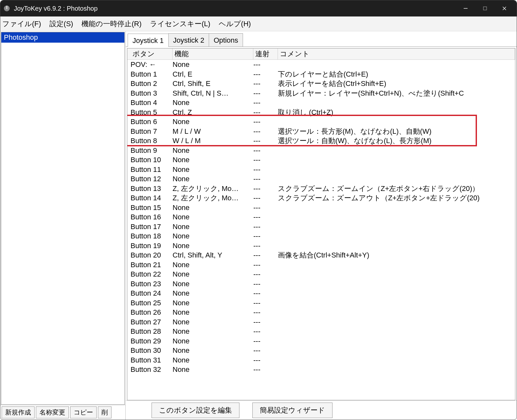  I want to click on table-row: Button 9None---, so click(321, 151).